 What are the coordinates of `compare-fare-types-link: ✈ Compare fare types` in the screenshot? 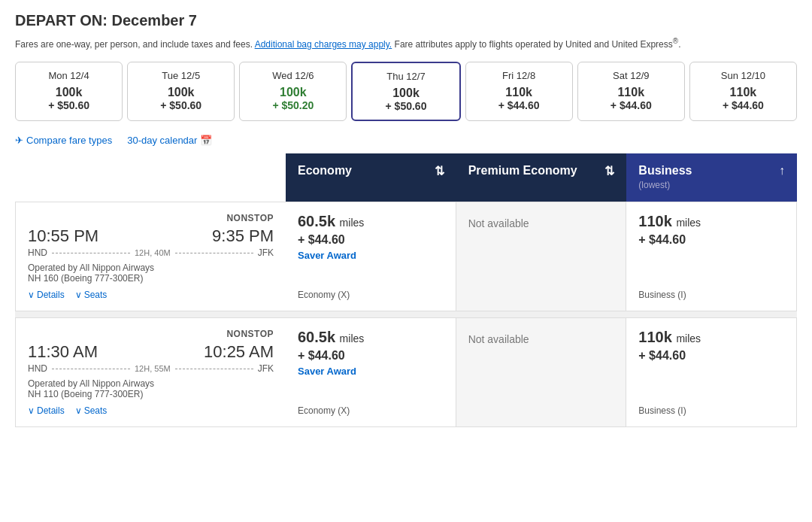 It's located at (63, 140).